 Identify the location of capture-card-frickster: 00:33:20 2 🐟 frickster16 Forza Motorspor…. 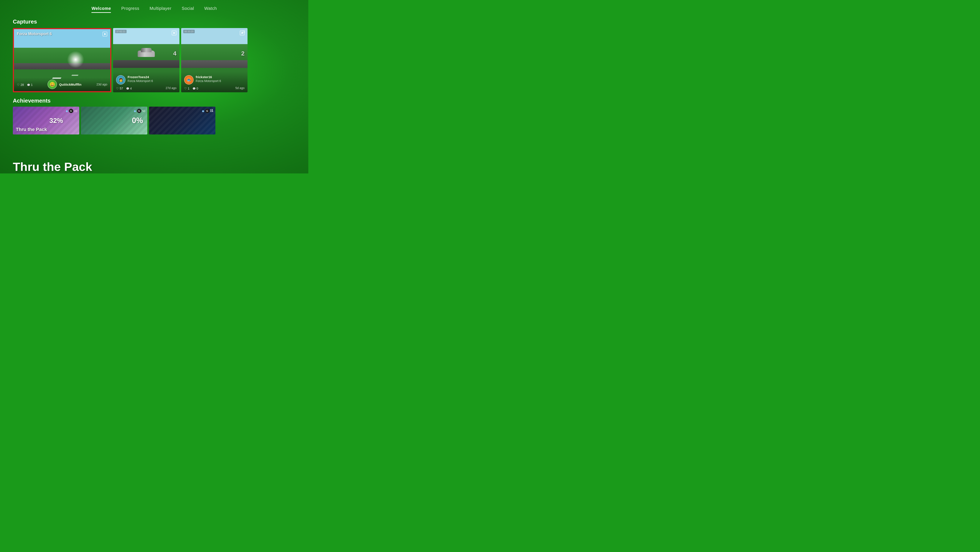
(215, 60).